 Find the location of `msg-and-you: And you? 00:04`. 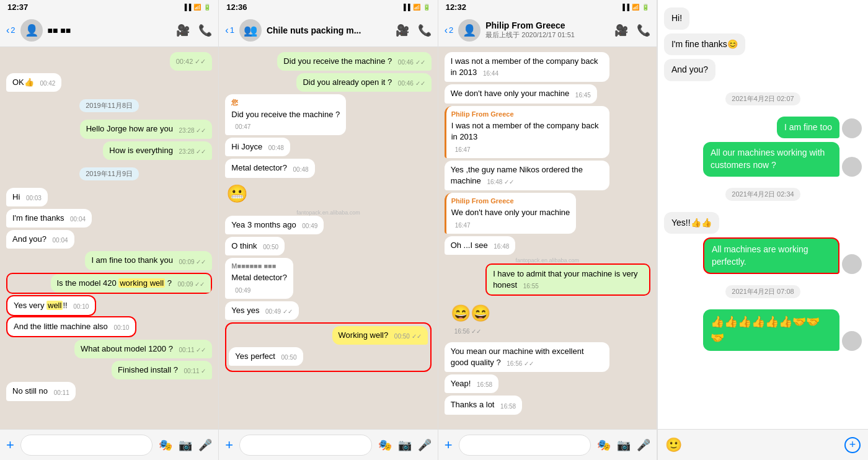

msg-and-you: And you? 00:04 is located at coordinates (109, 239).